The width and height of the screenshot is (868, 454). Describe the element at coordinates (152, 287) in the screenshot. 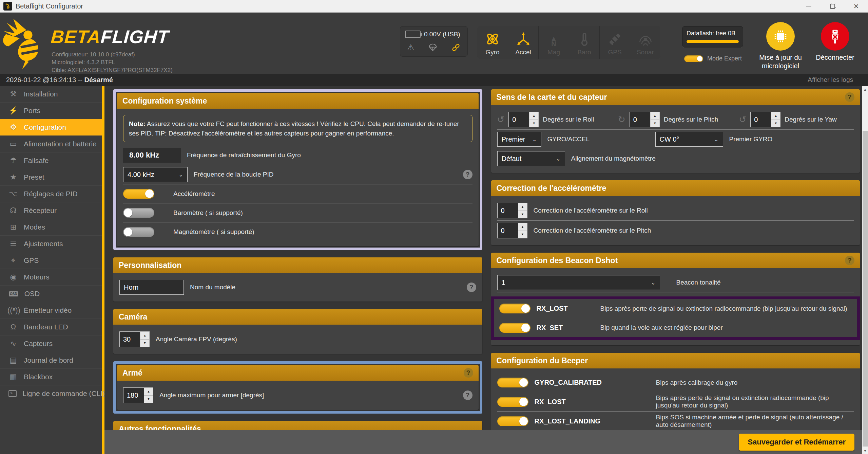

I see `model-name-input` at that location.